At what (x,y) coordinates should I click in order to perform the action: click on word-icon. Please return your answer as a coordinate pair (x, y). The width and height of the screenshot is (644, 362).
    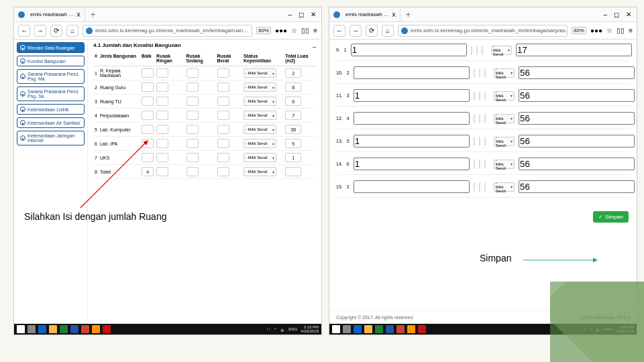
    Looking at the image, I should click on (390, 329).